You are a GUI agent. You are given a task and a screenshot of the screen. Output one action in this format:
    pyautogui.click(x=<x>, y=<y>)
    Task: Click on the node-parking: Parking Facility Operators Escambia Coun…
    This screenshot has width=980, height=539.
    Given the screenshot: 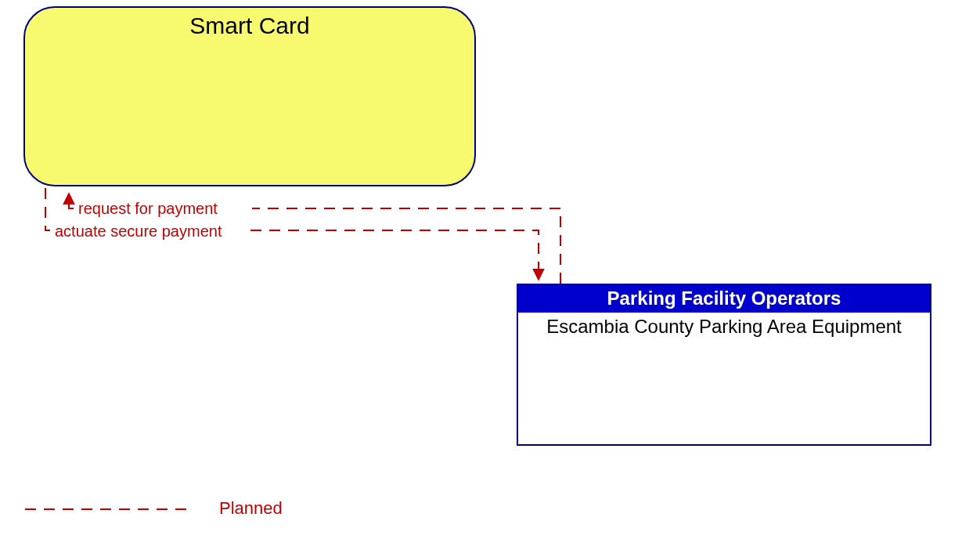 What is the action you would take?
    pyautogui.click(x=724, y=365)
    